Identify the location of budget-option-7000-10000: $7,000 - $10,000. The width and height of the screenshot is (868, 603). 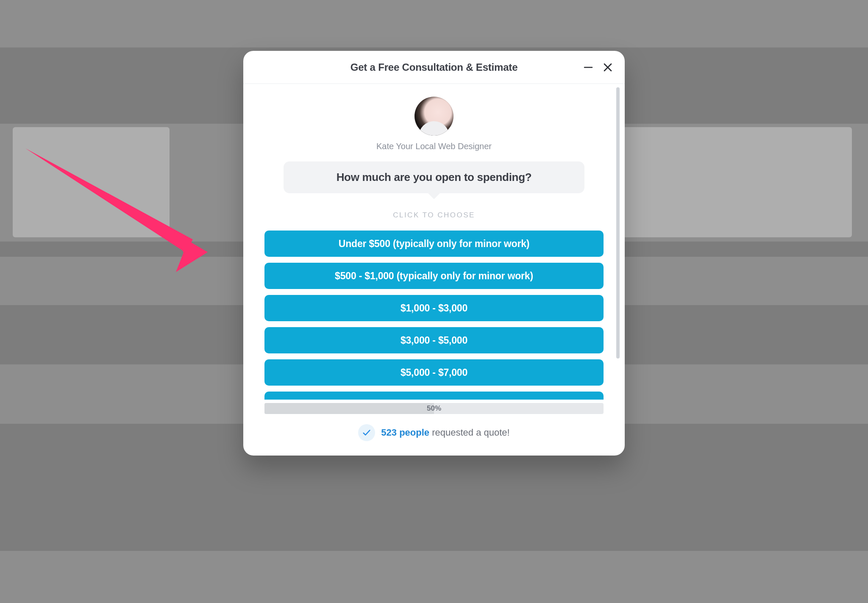
(434, 396).